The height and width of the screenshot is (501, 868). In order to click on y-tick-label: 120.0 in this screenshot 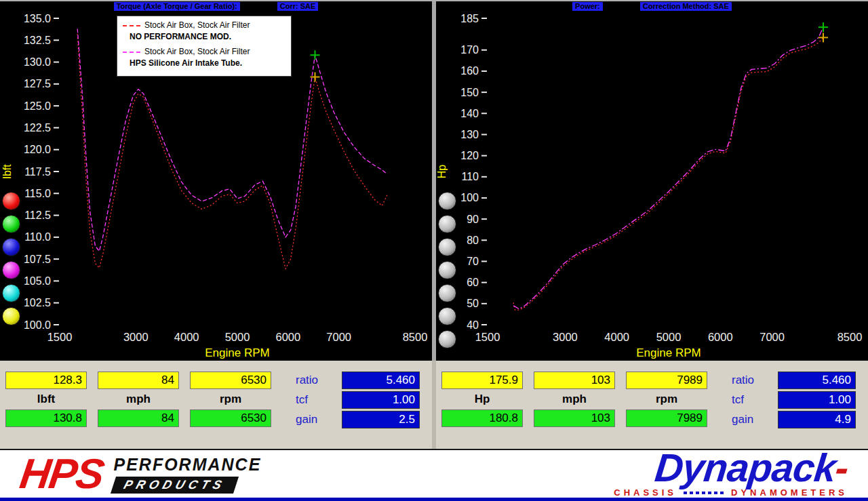, I will do `click(37, 149)`.